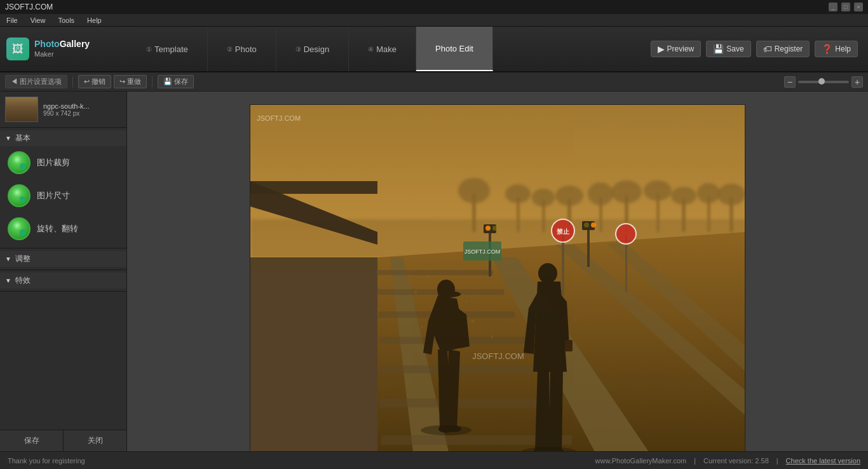 This screenshot has width=868, height=469. I want to click on menu-help: Help, so click(94, 20).